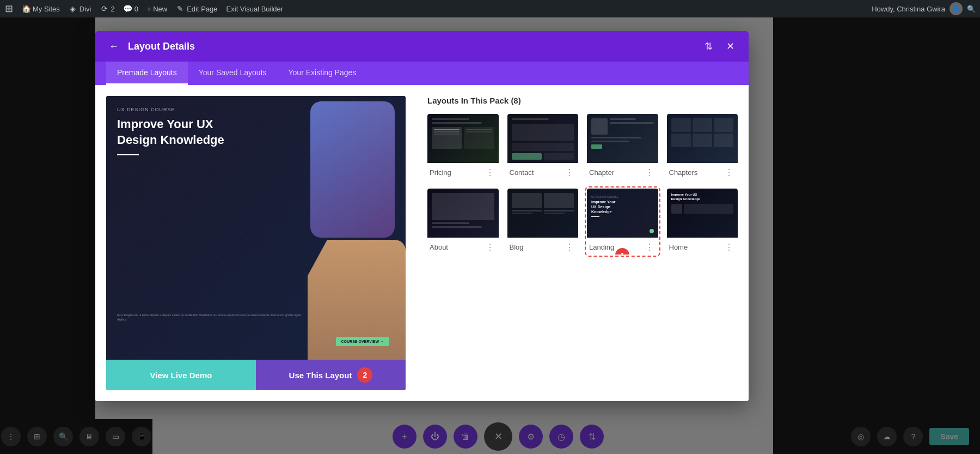 This screenshot has width=980, height=454. What do you see at coordinates (353, 170) in the screenshot?
I see `phone-mockup` at bounding box center [353, 170].